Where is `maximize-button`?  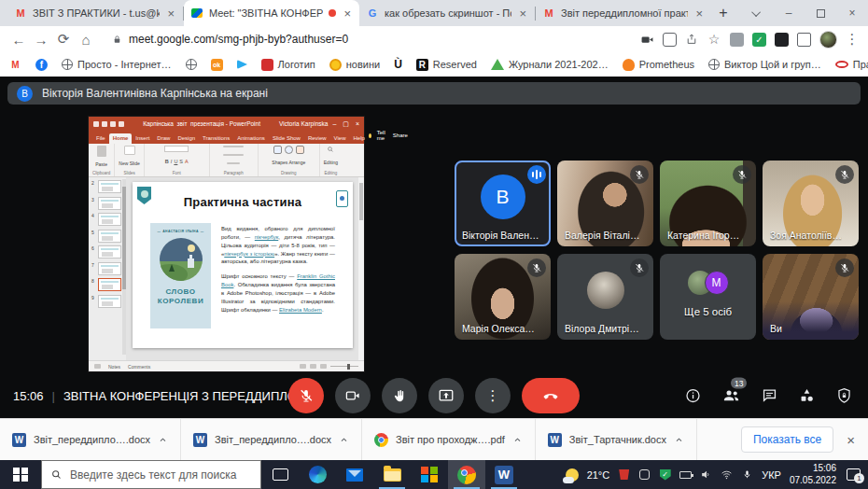
maximize-button is located at coordinates (820, 13).